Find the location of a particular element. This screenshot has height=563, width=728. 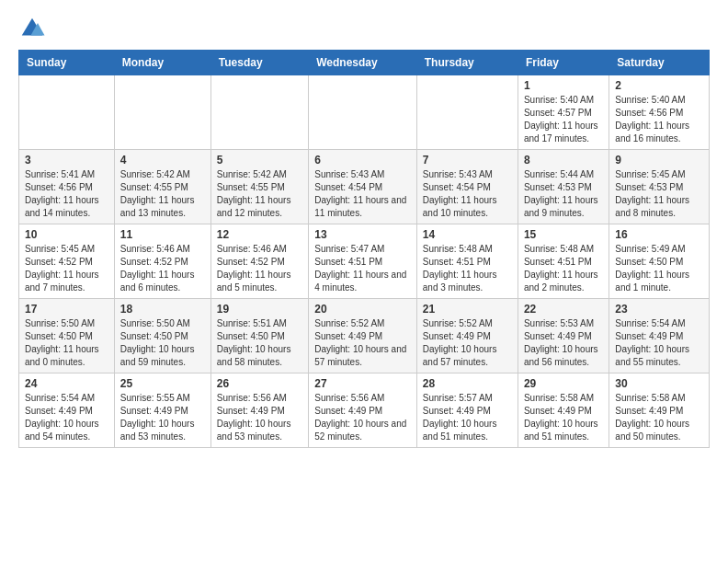

day-number: 1 is located at coordinates (563, 86).